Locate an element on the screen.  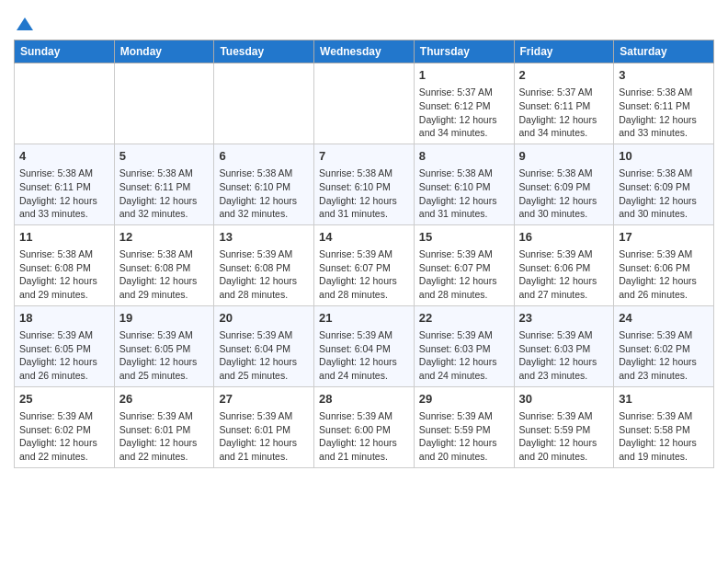
day-info: Sunrise: 5:39 AM Sunset: 6:07 PM Dayligh… is located at coordinates (464, 274).